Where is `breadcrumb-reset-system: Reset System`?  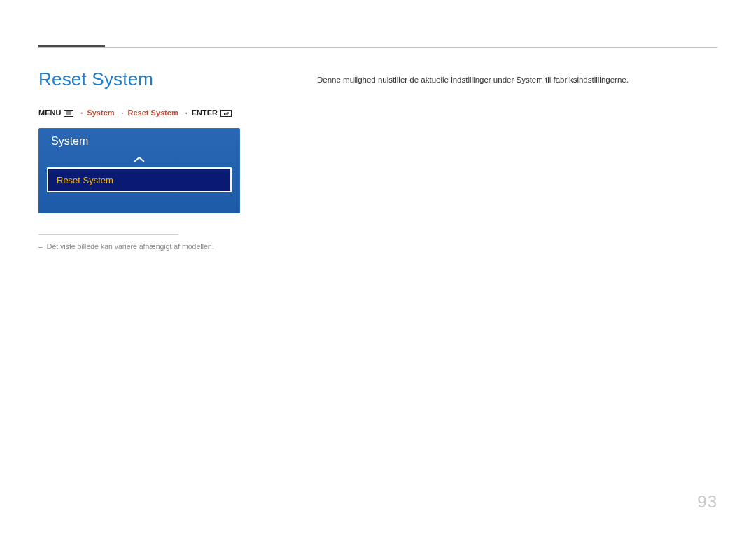
breadcrumb-reset-system: Reset System is located at coordinates (153, 113).